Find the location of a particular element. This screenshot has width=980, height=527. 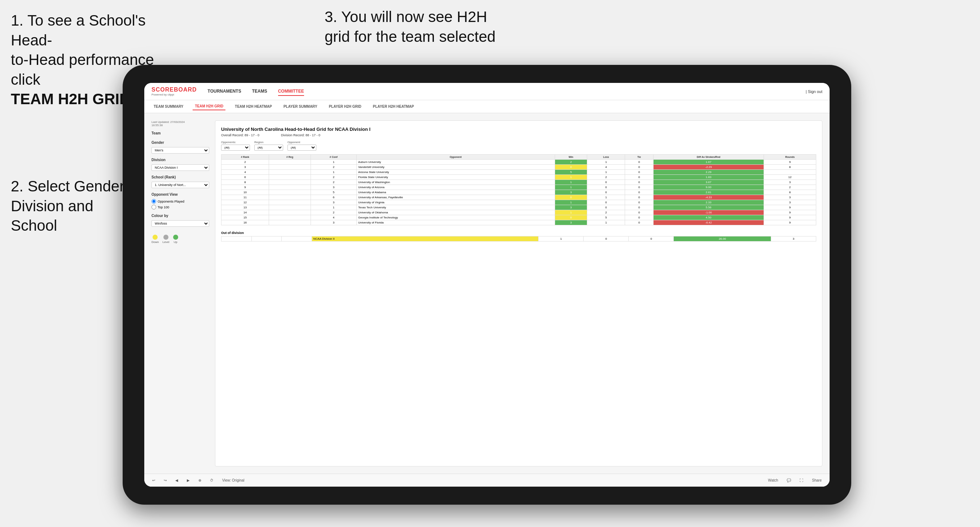

grid-title: University of North Carolina Head-to-Hea… is located at coordinates (519, 129).